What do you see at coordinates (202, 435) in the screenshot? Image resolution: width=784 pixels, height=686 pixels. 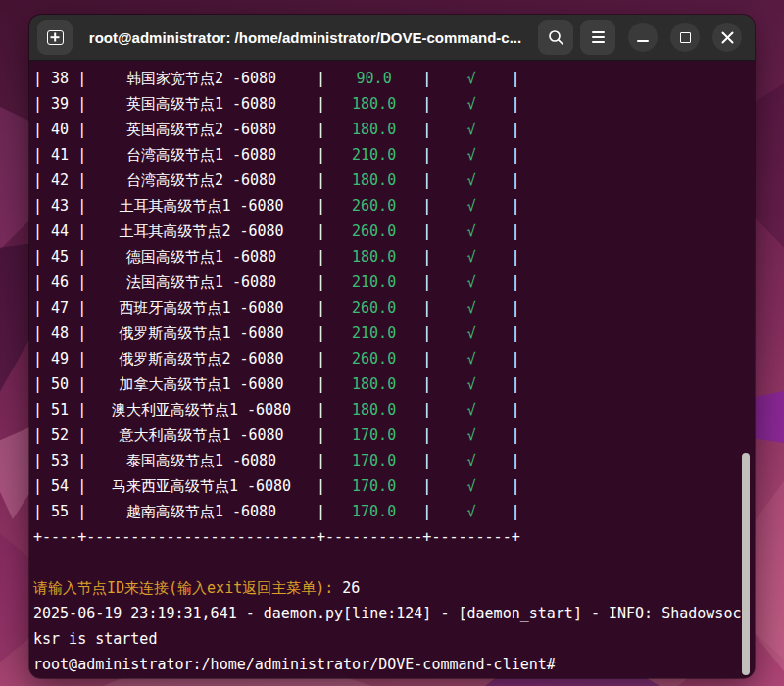 I see `node-name: 意大利高级节点1 -6080` at bounding box center [202, 435].